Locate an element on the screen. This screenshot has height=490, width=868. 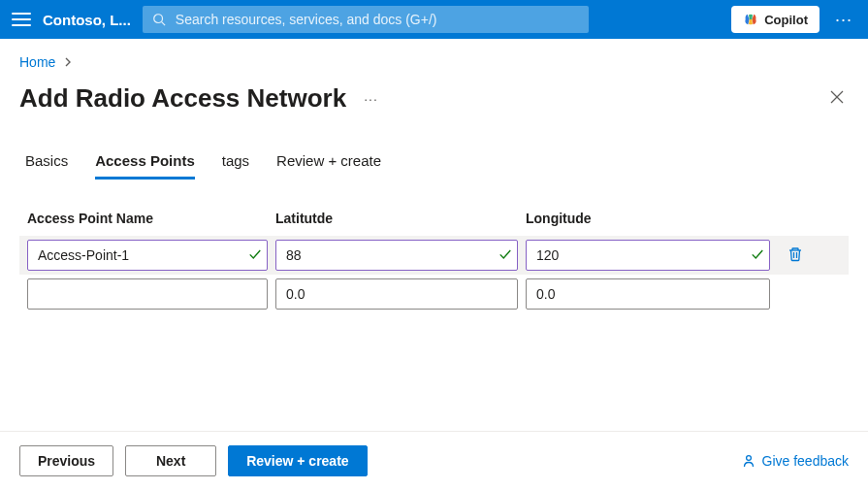
page-title: Add Radio Access Network is located at coordinates (182, 99).